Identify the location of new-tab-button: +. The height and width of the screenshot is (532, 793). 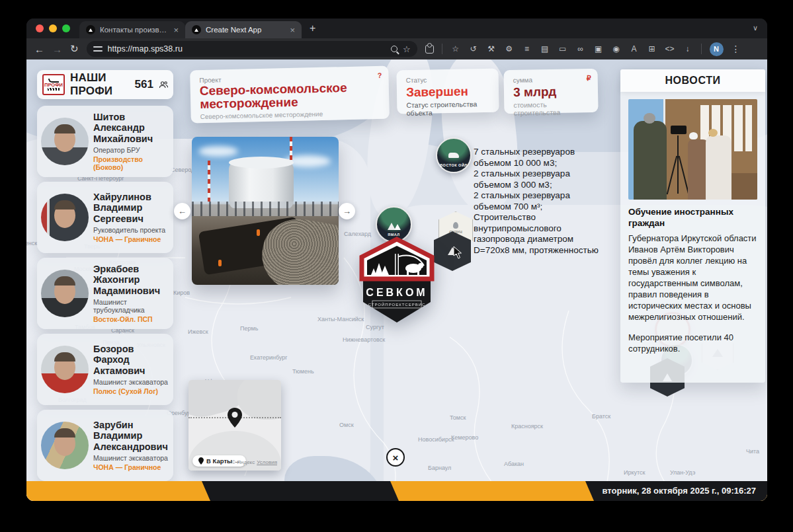
(312, 28).